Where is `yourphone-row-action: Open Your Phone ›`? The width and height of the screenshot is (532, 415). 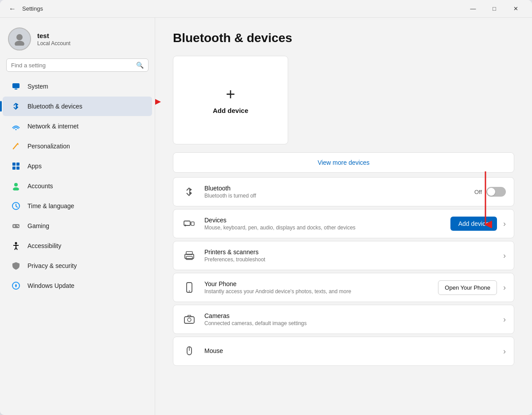
yourphone-row-action: Open Your Phone › is located at coordinates (472, 288).